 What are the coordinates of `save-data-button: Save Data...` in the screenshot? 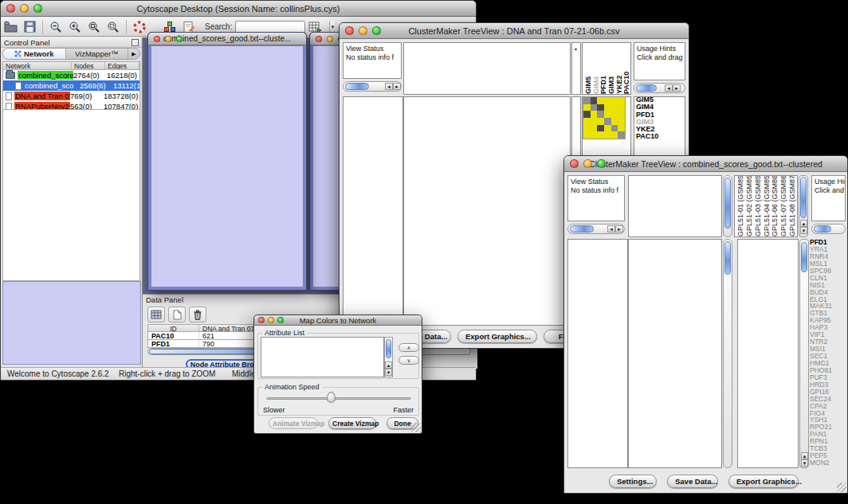 It's located at (693, 481).